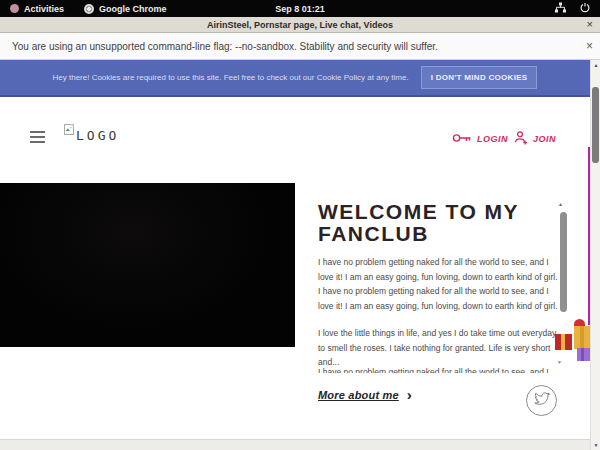 The height and width of the screenshot is (450, 600). Describe the element at coordinates (295, 78) in the screenshot. I see `cookie-consent-bar: Hey there! Cookies are required to use t…` at that location.